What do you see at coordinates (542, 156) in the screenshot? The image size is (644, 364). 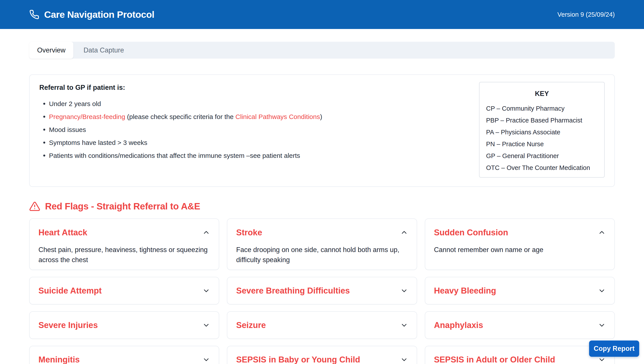 I see `key-item: GP – General Practitioner` at bounding box center [542, 156].